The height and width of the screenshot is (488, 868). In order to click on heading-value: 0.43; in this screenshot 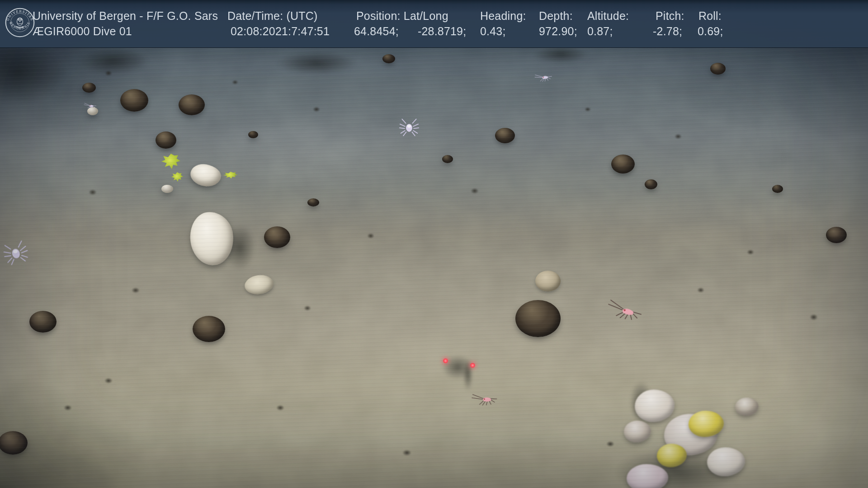, I will do `click(493, 32)`.